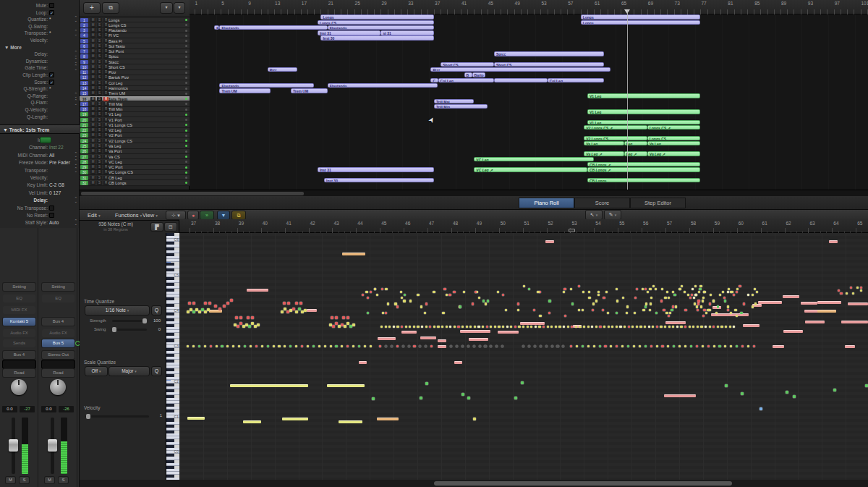 The width and height of the screenshot is (868, 487). What do you see at coordinates (583, 483) in the screenshot?
I see `piano-roll-hscroll-thumb` at bounding box center [583, 483].